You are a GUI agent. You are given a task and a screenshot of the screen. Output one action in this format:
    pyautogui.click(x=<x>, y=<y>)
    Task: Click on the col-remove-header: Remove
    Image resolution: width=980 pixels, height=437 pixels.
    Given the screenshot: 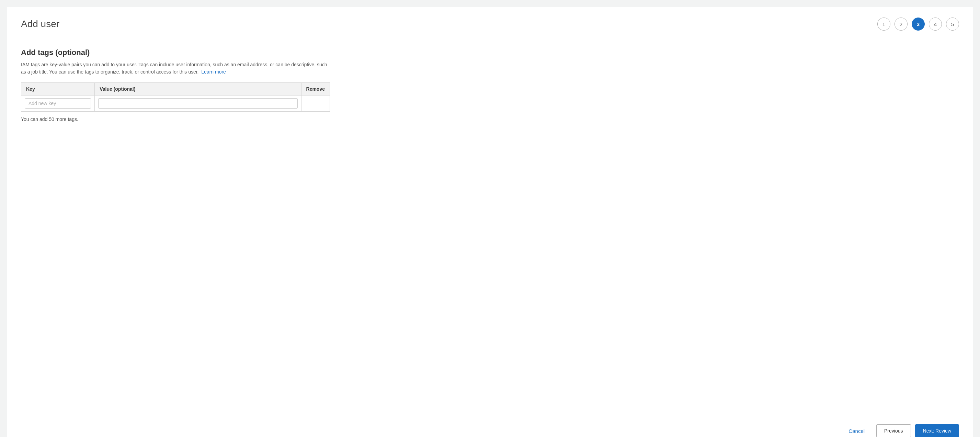 What is the action you would take?
    pyautogui.click(x=315, y=89)
    